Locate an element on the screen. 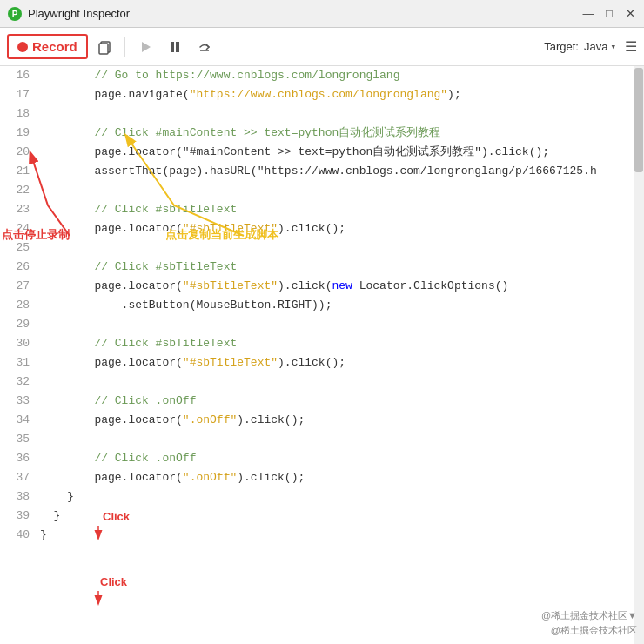 This screenshot has height=644, width=644. table-row: 31 page.locator("#sbTitleText").click(); is located at coordinates (317, 363).